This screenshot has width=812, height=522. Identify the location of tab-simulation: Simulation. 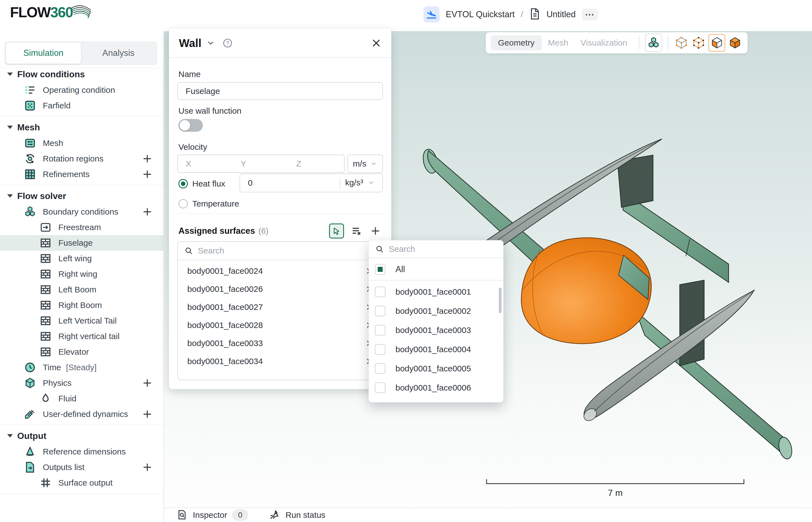
(43, 53).